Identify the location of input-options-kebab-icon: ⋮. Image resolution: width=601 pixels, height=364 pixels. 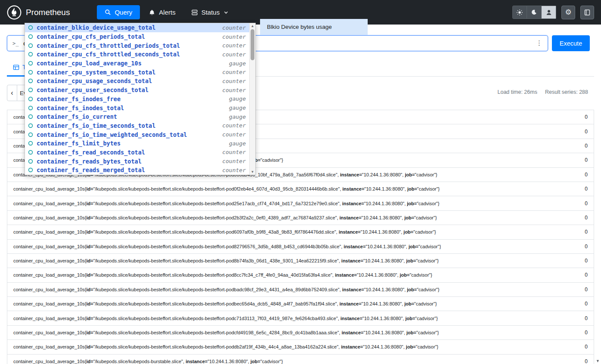
(539, 43).